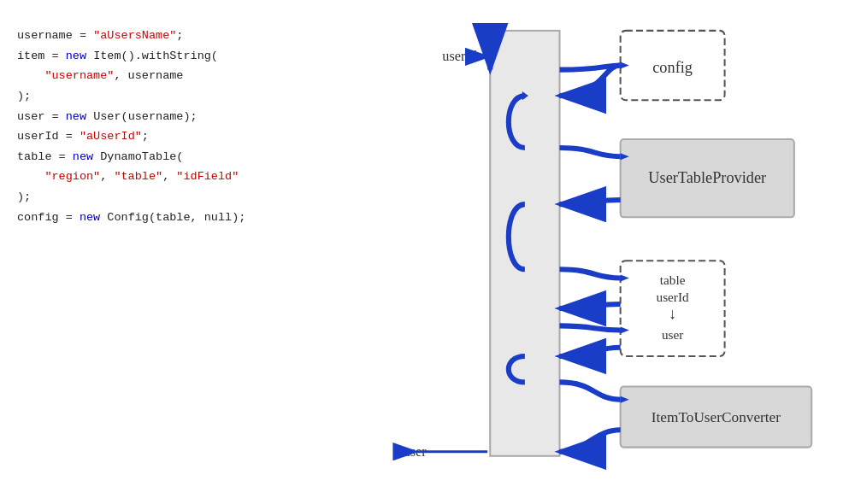 The width and height of the screenshot is (855, 504). I want to click on user-table-provider-label: UserTableProvider, so click(707, 178).